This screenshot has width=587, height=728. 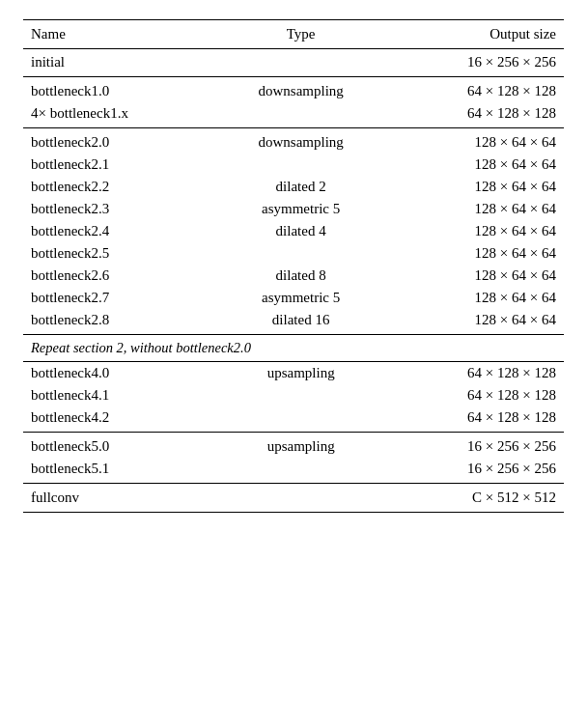 What do you see at coordinates (120, 116) in the screenshot?
I see `cell-name: 4× bottleneck1.x` at bounding box center [120, 116].